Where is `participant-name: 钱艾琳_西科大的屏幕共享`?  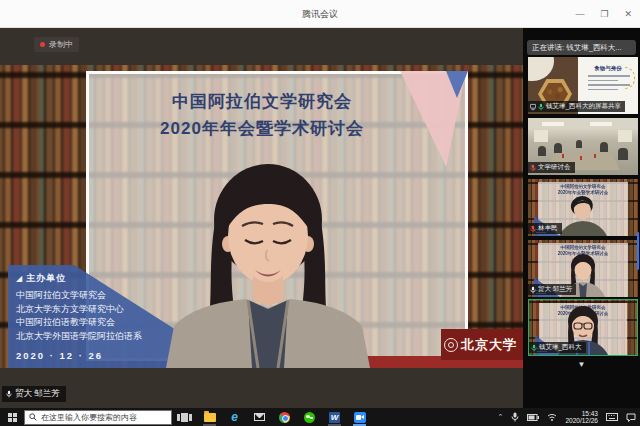 participant-name: 钱艾琳_西科大的屏幕共享 is located at coordinates (584, 106).